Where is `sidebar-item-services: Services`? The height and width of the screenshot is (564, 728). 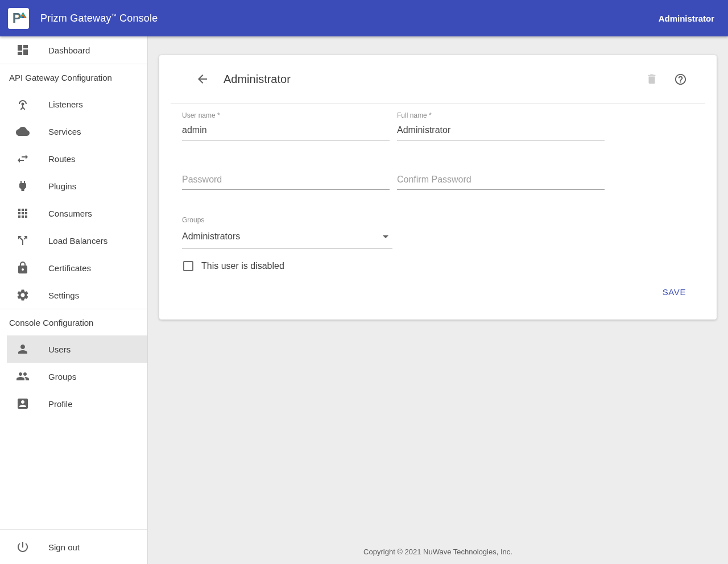 sidebar-item-services: Services is located at coordinates (74, 131).